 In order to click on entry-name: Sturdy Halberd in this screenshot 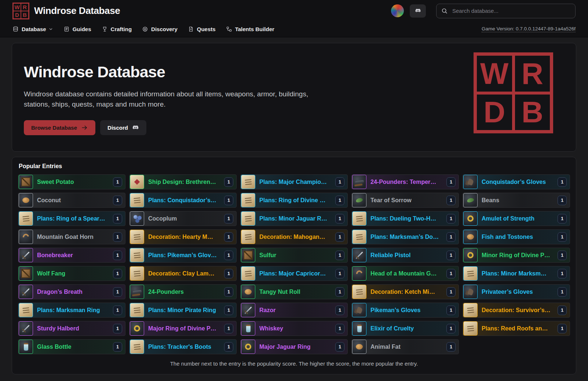, I will do `click(73, 329)`.